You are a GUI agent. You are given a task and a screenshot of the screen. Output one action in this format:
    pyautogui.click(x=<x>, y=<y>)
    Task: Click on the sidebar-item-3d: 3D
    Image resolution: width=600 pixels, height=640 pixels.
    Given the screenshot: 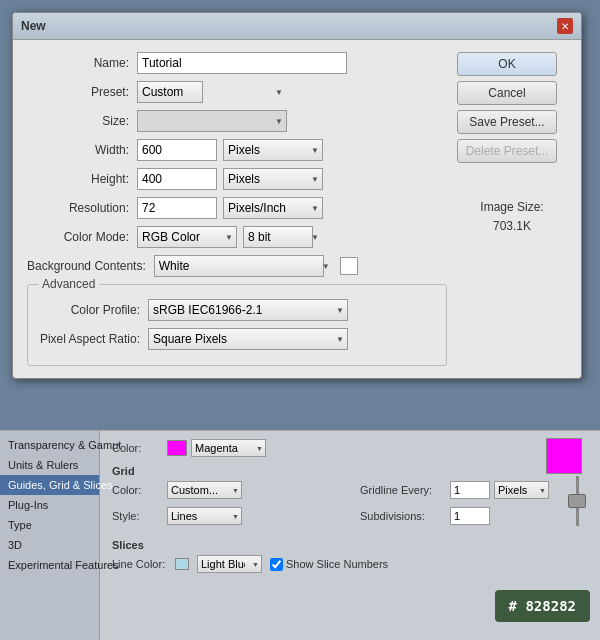 What is the action you would take?
    pyautogui.click(x=50, y=545)
    